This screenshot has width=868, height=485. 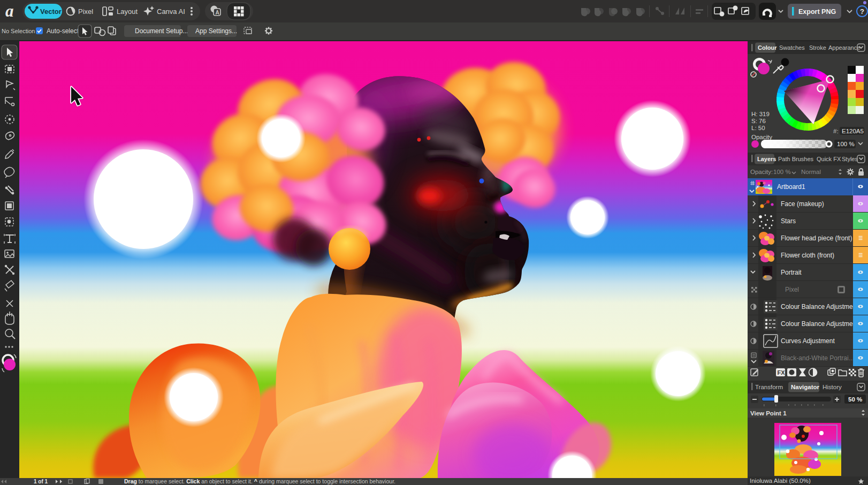 What do you see at coordinates (781, 373) in the screenshot?
I see `svg-text: FX` at bounding box center [781, 373].